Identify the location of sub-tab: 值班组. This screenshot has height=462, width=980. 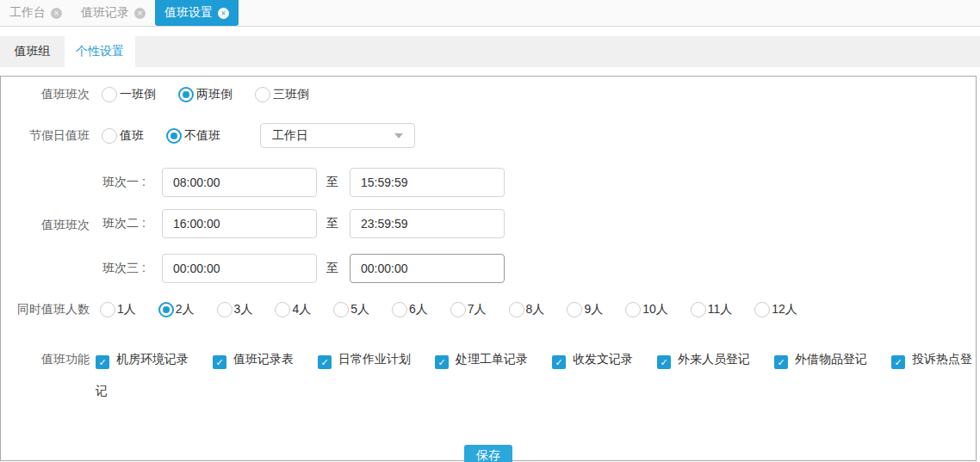
(33, 52).